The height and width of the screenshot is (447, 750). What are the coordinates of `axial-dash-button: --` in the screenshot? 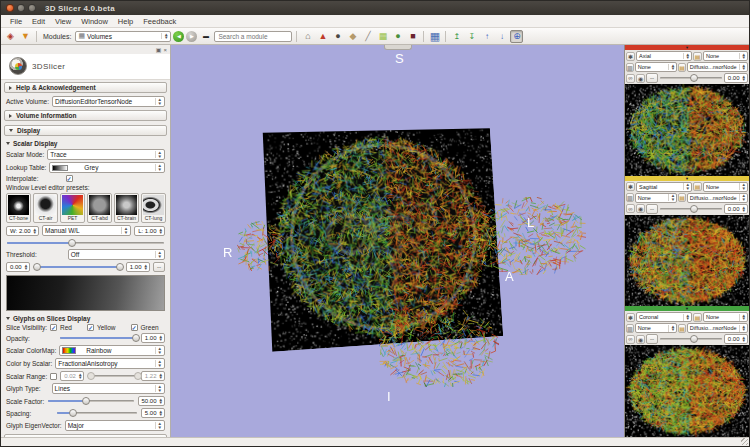 It's located at (652, 78).